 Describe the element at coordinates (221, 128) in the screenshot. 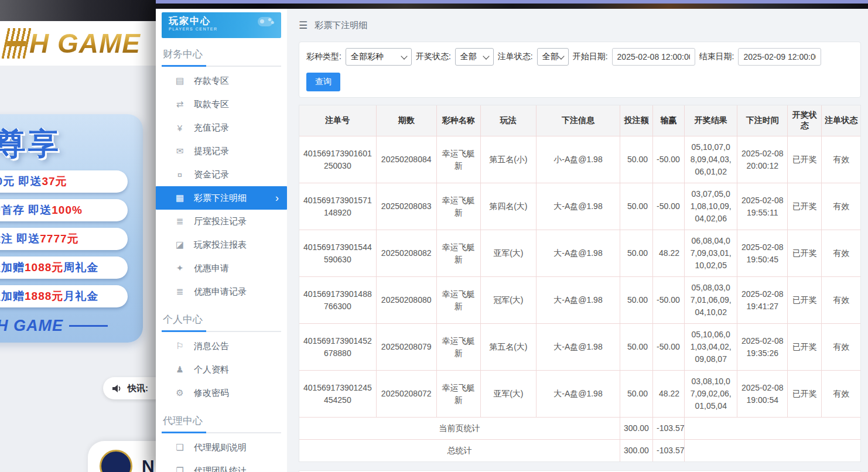

I see `sidebar-item-link: ¥充值记录` at that location.